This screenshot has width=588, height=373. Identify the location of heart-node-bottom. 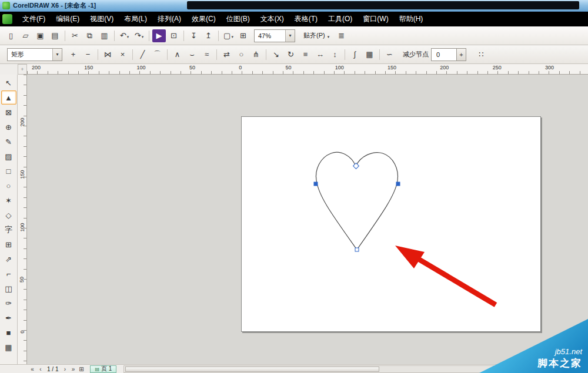
(357, 250).